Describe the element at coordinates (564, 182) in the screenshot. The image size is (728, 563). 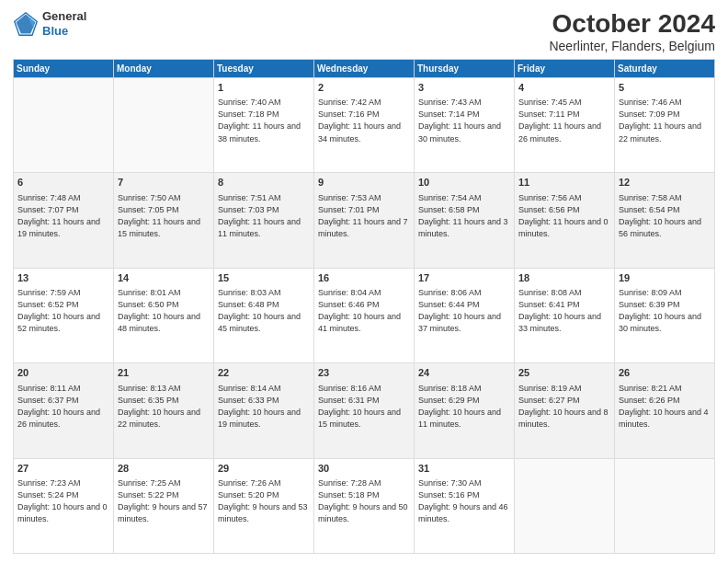
I see `day-number: 11` at that location.